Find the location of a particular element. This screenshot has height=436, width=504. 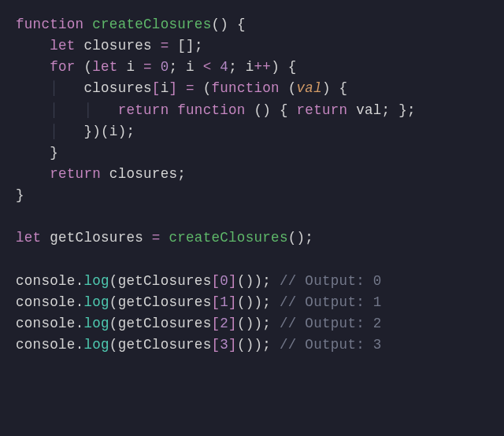

line-6: │ })(i); is located at coordinates (76, 131).